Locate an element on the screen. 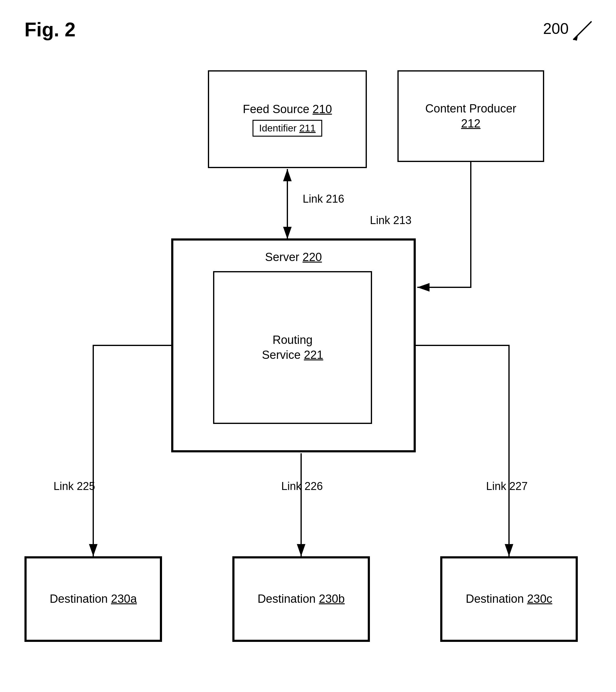  content-producer-box: Content Producer212 is located at coordinates (471, 116).